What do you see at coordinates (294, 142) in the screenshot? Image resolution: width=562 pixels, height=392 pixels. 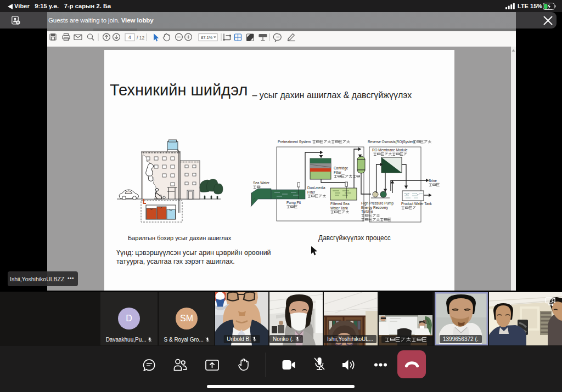 I see `svg-text: Pretreatment System` at bounding box center [294, 142].